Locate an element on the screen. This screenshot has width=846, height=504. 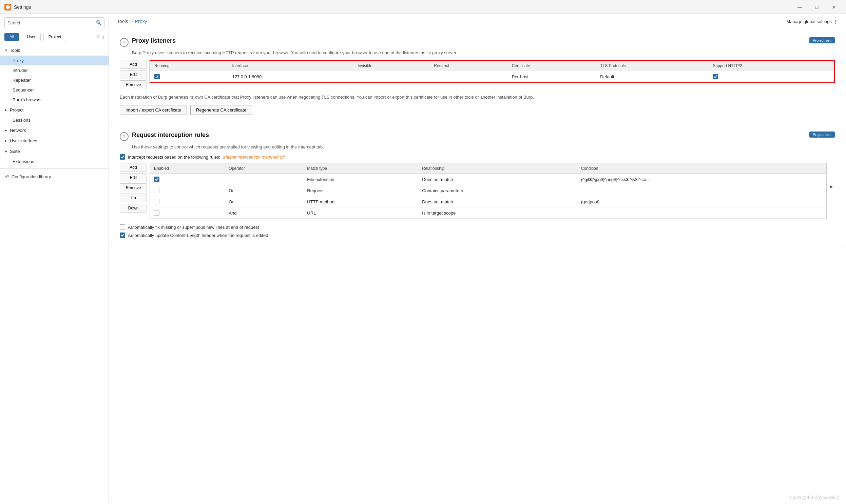
listeners-actions: Add Edit Remove is located at coordinates (133, 75).